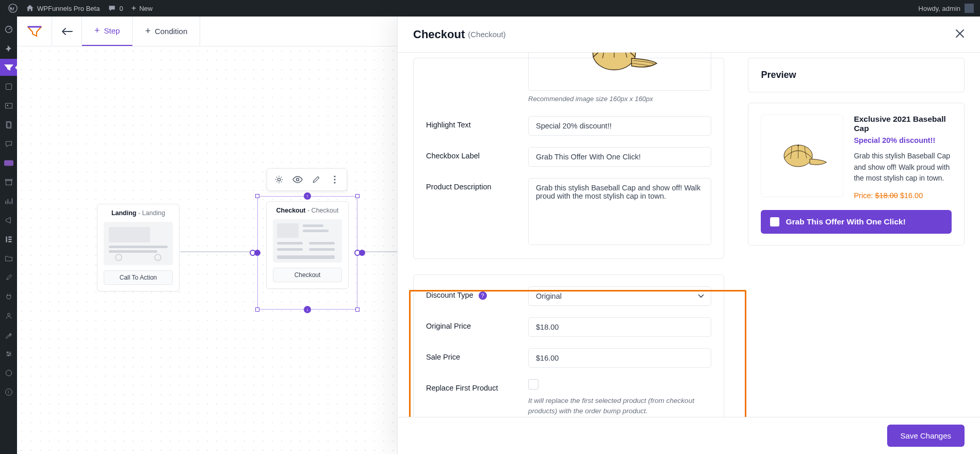 The image size is (980, 454). Describe the element at coordinates (620, 212) in the screenshot. I see `product-description-input: Grab this stylish Baseball Cap and show …` at that location.